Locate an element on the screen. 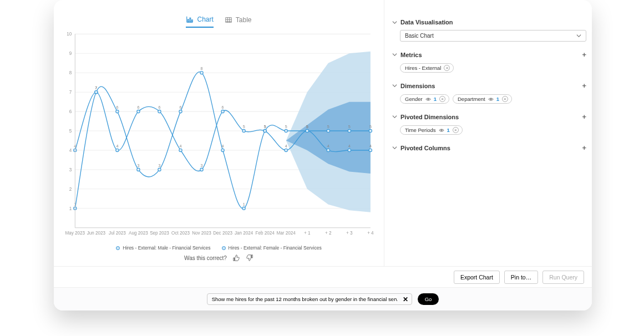 This screenshot has height=336, width=644. tab-table-label: Table is located at coordinates (244, 20).